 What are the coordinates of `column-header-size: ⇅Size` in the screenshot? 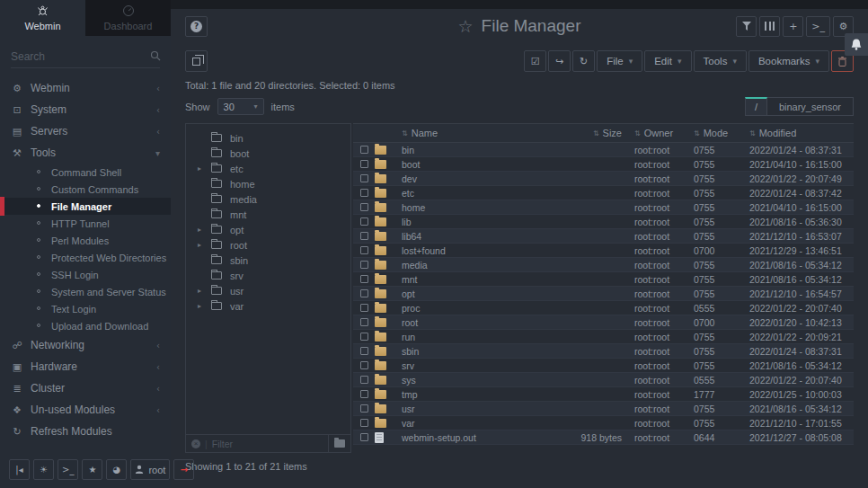 It's located at (594, 133).